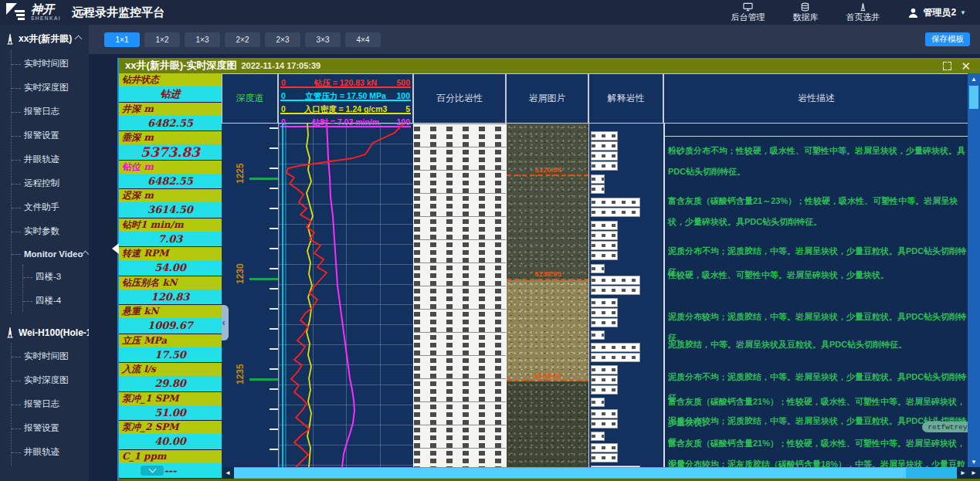  Describe the element at coordinates (947, 66) in the screenshot. I see `fullscreen-icon` at that location.